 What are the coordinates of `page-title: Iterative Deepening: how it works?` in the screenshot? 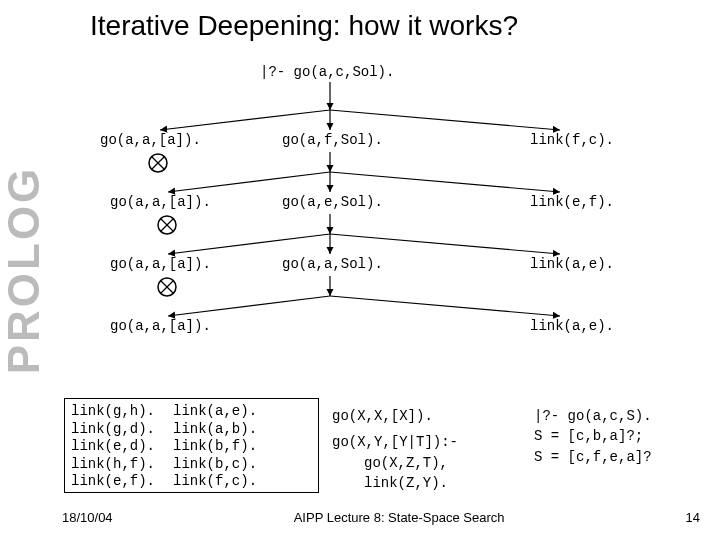 It's located at (304, 26).